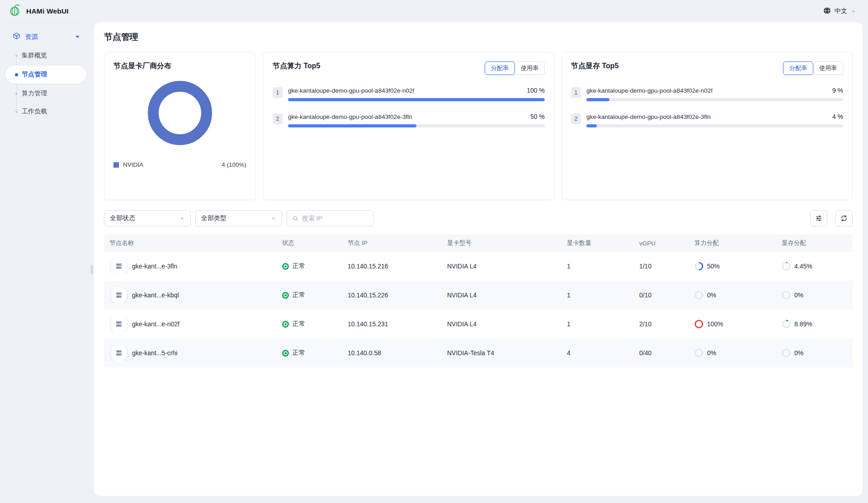 Image resolution: width=868 pixels, height=503 pixels. What do you see at coordinates (190, 266) in the screenshot?
I see `node-name-cell: gke-kant...e-3fln` at bounding box center [190, 266].